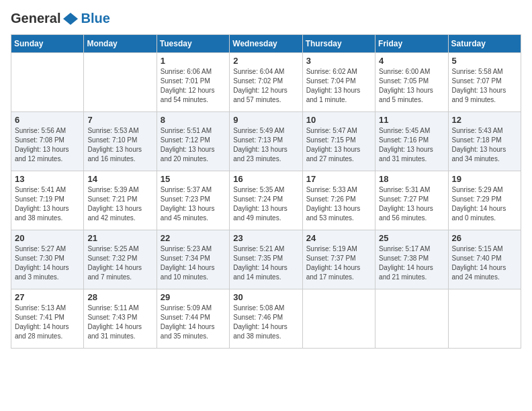 This screenshot has width=532, height=411. I want to click on day-number: 20, so click(47, 238).